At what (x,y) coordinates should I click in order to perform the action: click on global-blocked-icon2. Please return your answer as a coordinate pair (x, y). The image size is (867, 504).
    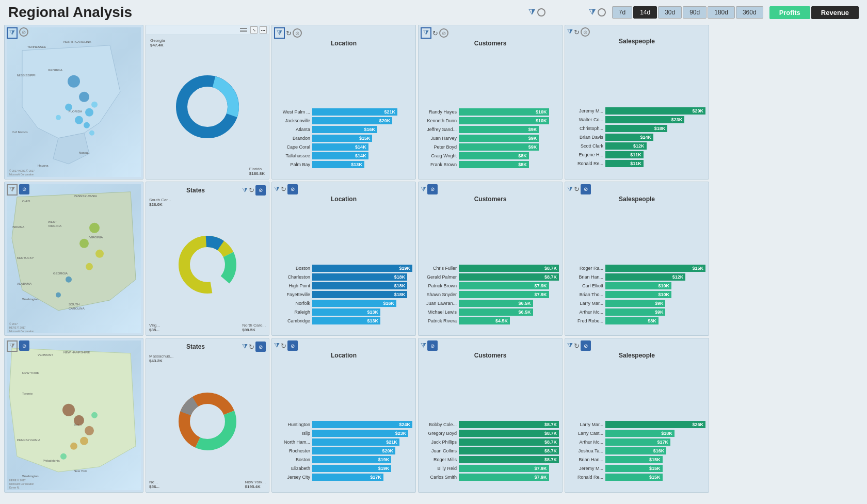
    Looking at the image, I should click on (602, 12).